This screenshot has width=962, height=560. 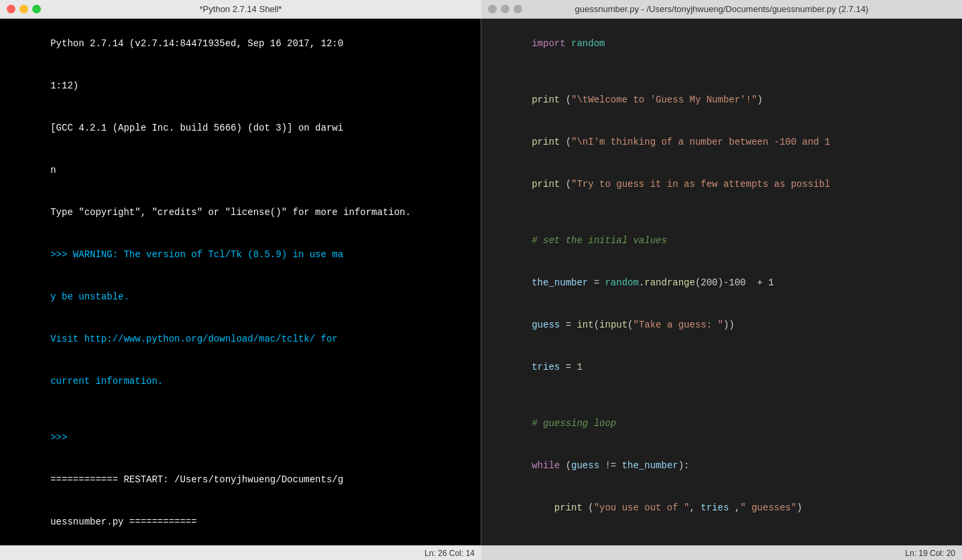 I want to click on editor-status-text: Ln: 19 Col: 20, so click(x=930, y=553).